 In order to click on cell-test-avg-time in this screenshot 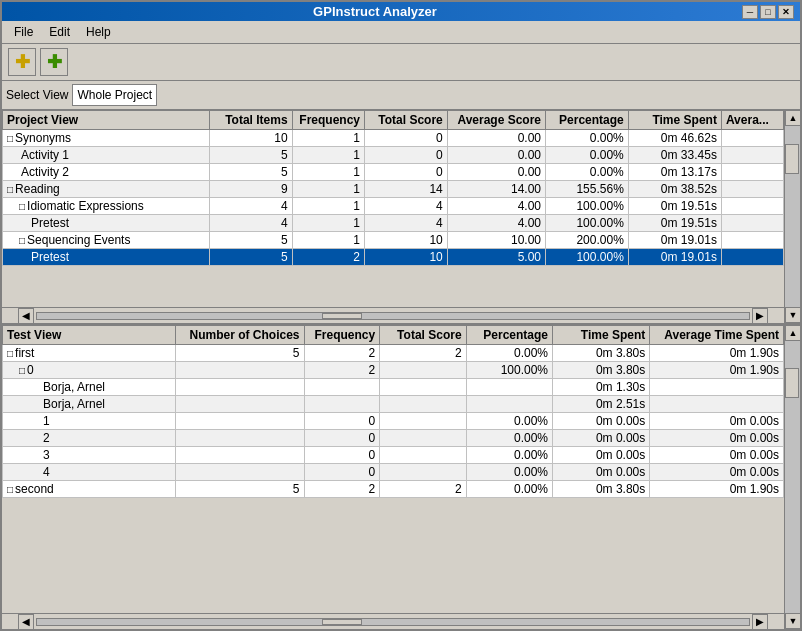, I will do `click(717, 388)`.